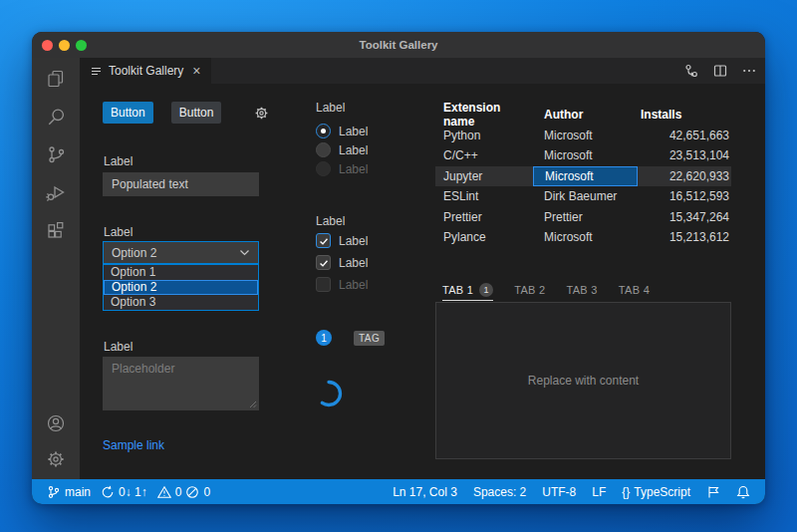 The image size is (797, 532). Describe the element at coordinates (586, 217) in the screenshot. I see `cell-author: Prettier` at that location.